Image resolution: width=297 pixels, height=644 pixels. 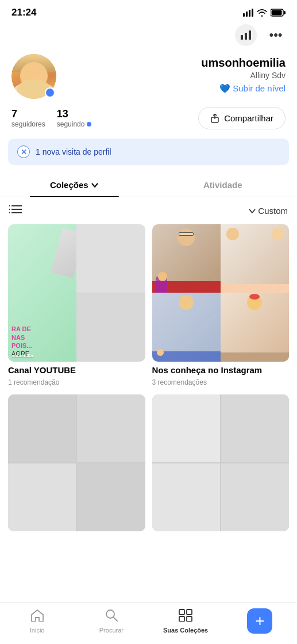 What do you see at coordinates (221, 293) in the screenshot?
I see `collection-thumb-instagram` at bounding box center [221, 293].